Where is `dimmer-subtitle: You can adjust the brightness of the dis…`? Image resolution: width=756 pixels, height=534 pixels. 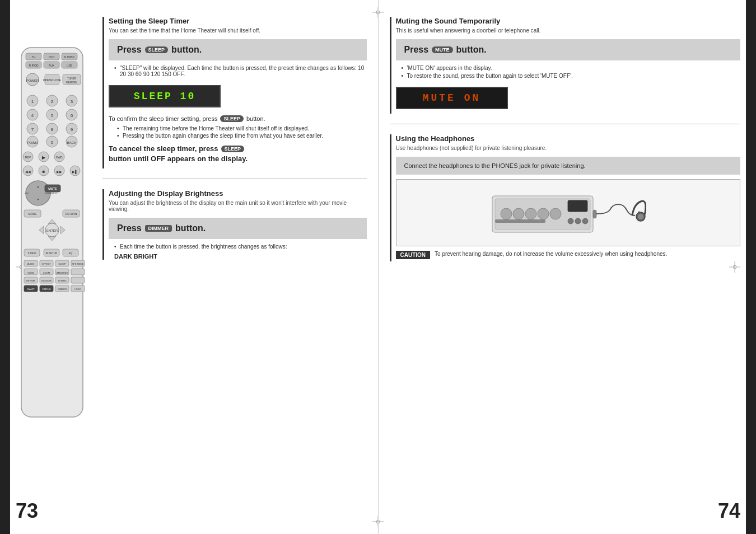 dimmer-subtitle: You can adjust the brightness of the dis… is located at coordinates (237, 206).